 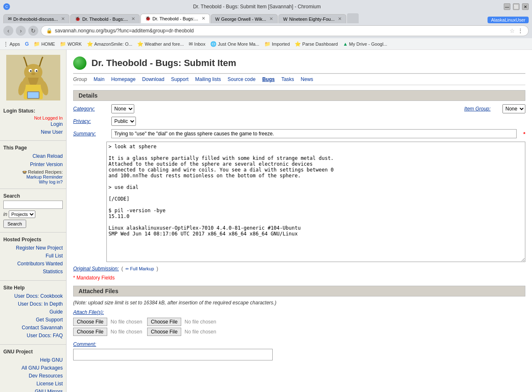 What do you see at coordinates (33, 368) in the screenshot?
I see `all-gnu-packages-link: All GNU Packages` at bounding box center [33, 368].